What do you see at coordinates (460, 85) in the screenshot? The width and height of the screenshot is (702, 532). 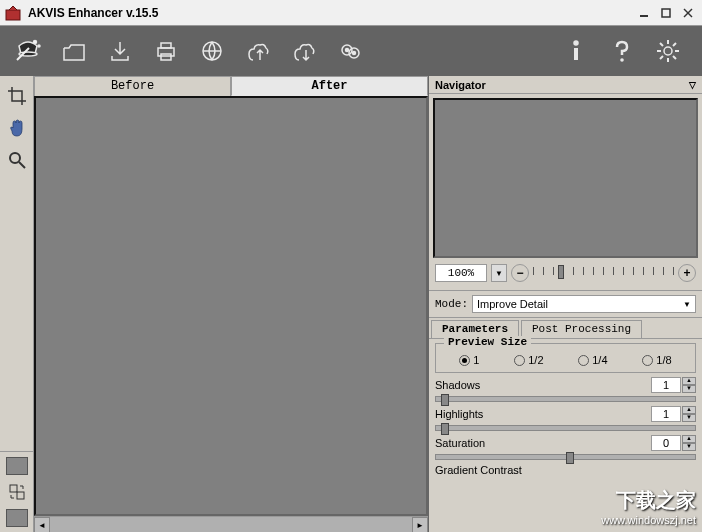 I see `navigator-title: Navigator` at bounding box center [460, 85].